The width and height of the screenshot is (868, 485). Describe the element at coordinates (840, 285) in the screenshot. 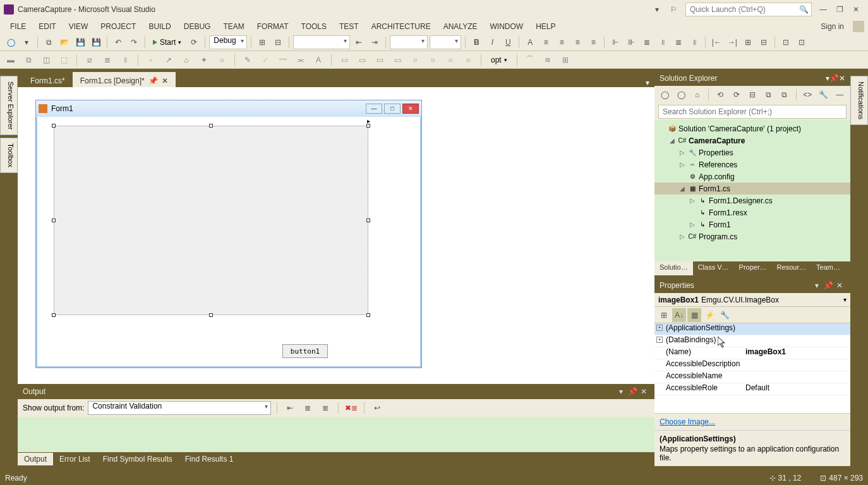

I see `props-close-icon: ✕` at that location.